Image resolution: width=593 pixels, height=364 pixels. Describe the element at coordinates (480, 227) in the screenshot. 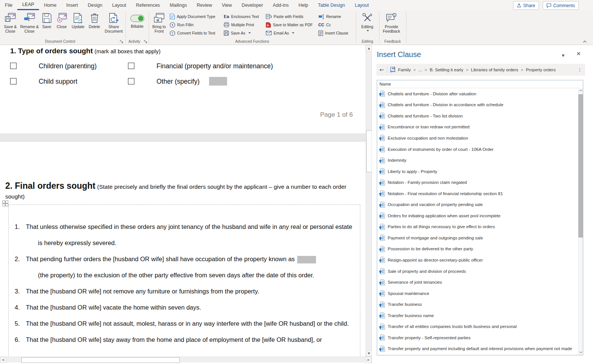

I see `clause-list-item: Parties to do all things necessary to gi…` at that location.